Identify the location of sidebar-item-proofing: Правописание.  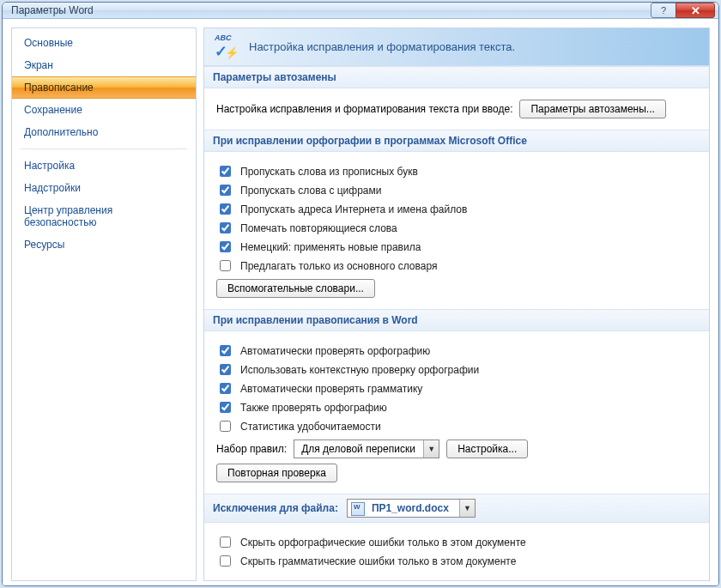
(104, 88).